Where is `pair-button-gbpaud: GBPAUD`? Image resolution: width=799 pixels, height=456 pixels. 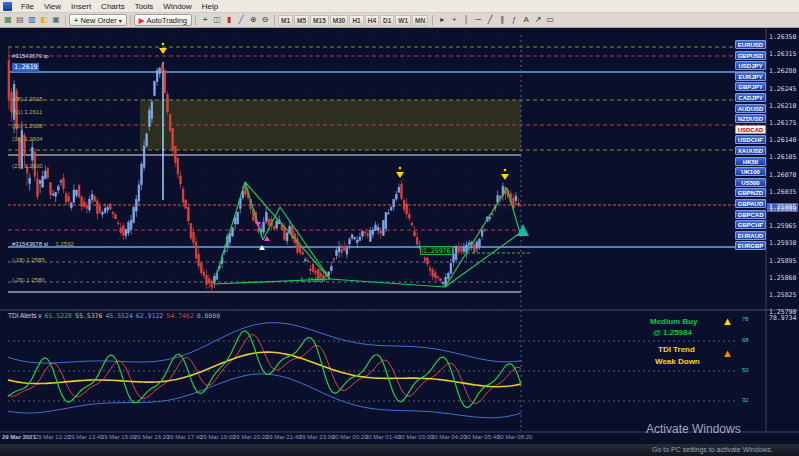 pair-button-gbpaud: GBPAUD is located at coordinates (750, 204).